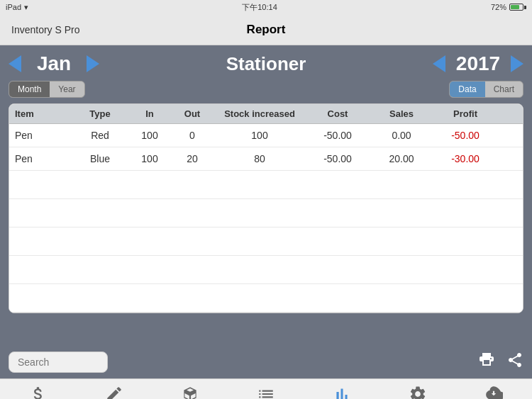  I want to click on table-row: Pen Red 100 0 100 -50.00 0.00 -50.00, so click(266, 136).